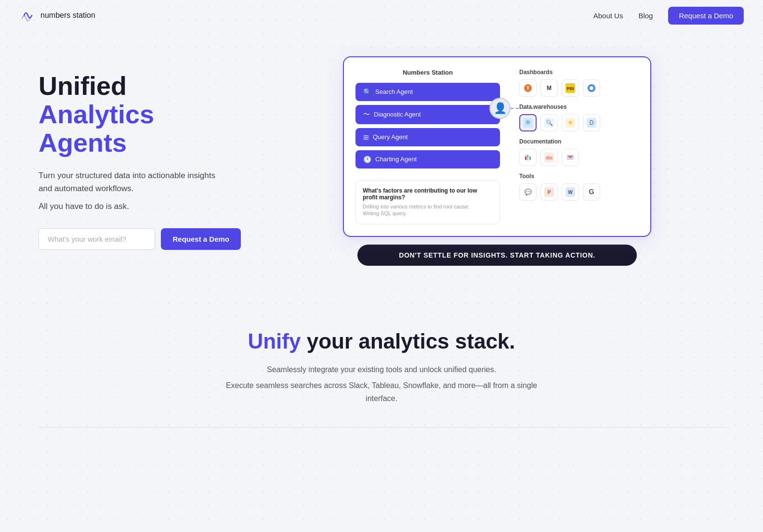 This screenshot has height=532, width=763. What do you see at coordinates (382, 15) in the screenshot?
I see `navbar: numbers station About Us Blog Request a …` at bounding box center [382, 15].